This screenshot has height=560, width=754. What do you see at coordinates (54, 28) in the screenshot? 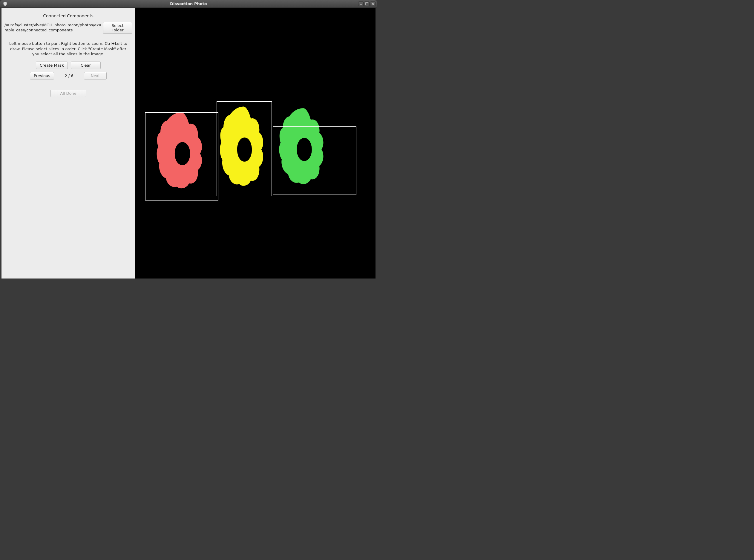
I see `folder-path: /autofs/cluster/vive/MGH_photo_recon/pho…` at bounding box center [54, 28].